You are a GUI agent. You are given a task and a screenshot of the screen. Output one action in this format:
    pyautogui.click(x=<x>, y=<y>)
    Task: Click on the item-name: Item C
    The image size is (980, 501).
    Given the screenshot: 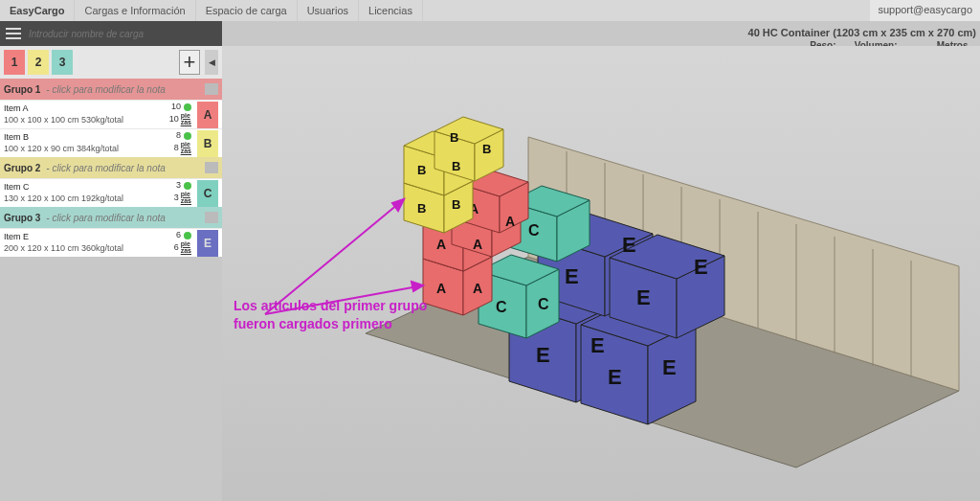 What is the action you would take?
    pyautogui.click(x=89, y=188)
    